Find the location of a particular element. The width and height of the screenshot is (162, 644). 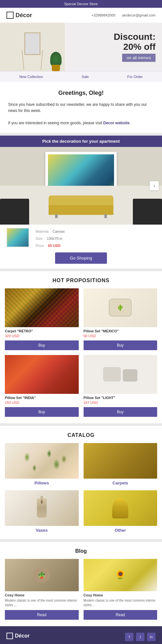

greeting-line2: If you are interested in seeing more goo… is located at coordinates (81, 123).